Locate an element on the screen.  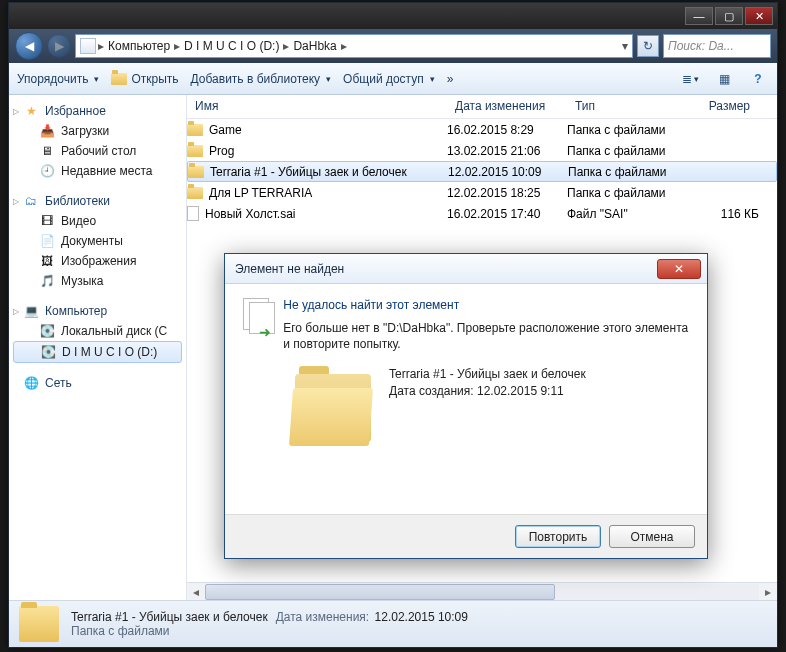
view-options-button: ≣ is located at coordinates (690, 79).